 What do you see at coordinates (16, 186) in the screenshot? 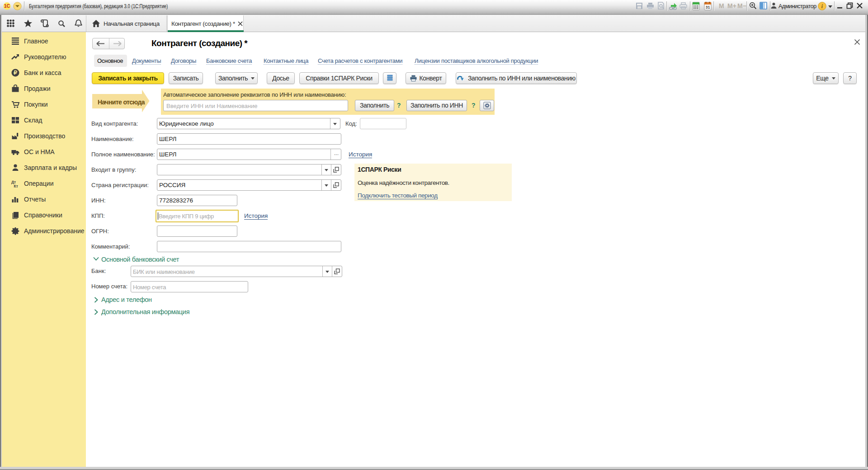
I see `svg-text: Кт` at bounding box center [16, 186].